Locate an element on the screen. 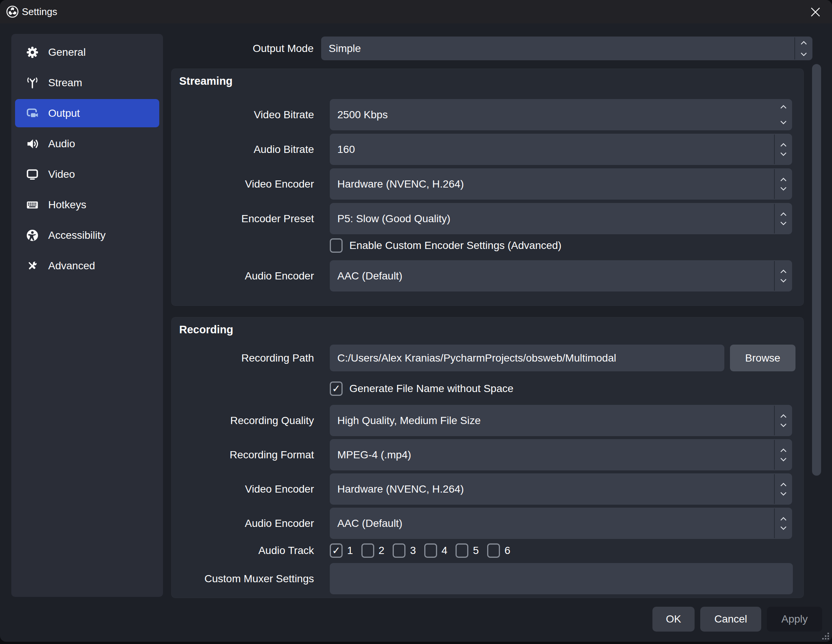 The width and height of the screenshot is (832, 644). custom-muxer-label: Custom Muxer Settings is located at coordinates (247, 579).